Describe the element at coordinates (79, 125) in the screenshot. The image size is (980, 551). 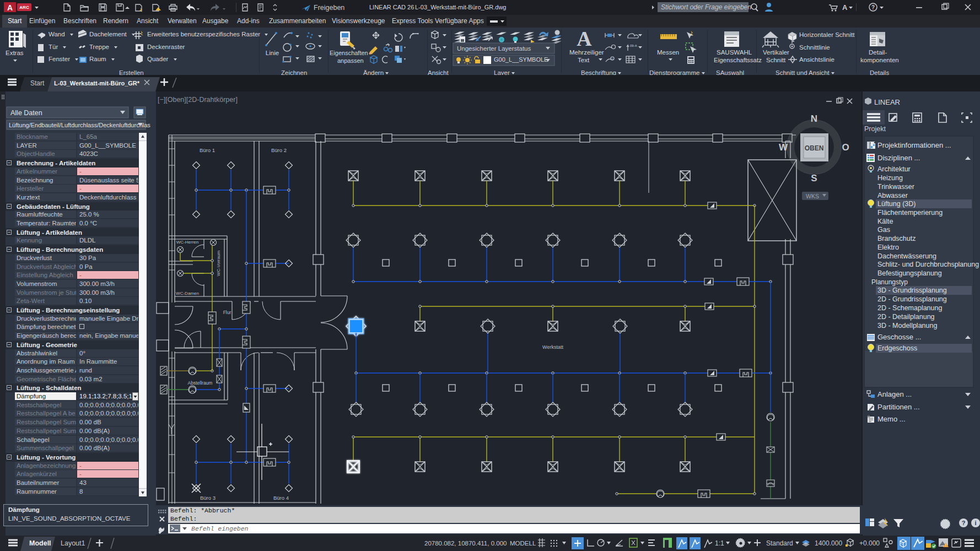
I see `svg-text:Lüftung/Endbauteil/Luftdurchla: Lüftung/Endbauteil/Luftdurchlass/Deckenl…` at that location.